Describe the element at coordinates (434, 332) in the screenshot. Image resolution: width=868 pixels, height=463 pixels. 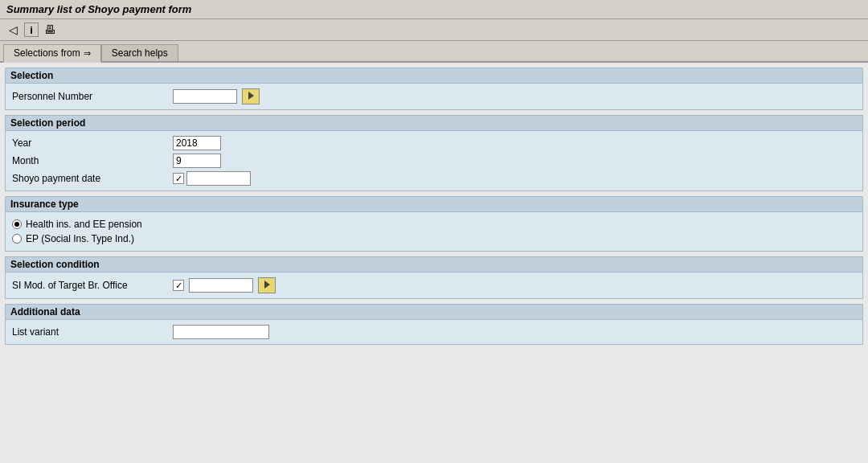
I see `list-variant-row: List variant` at that location.